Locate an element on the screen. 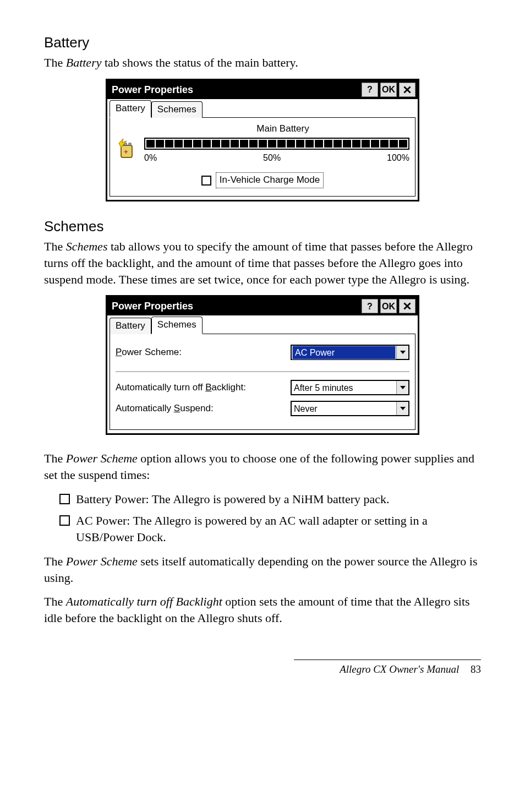 The image size is (525, 812). label-text: Automatically turn off is located at coordinates (161, 388).